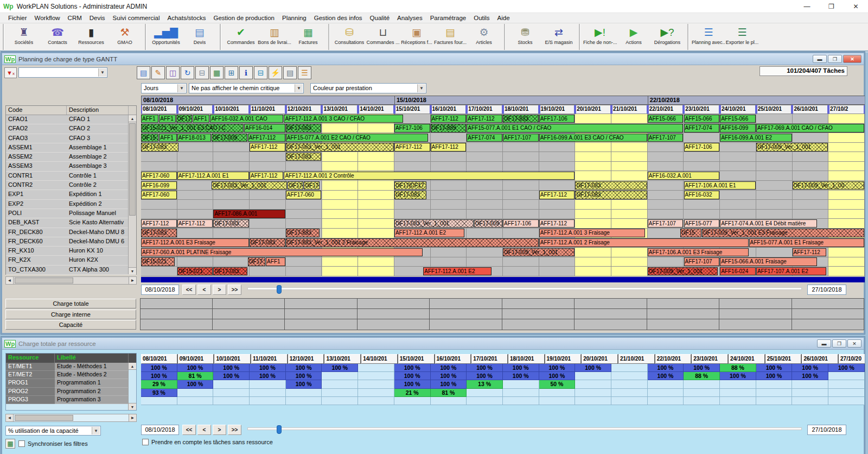  Describe the element at coordinates (160, 430) in the screenshot. I see `load-start-date: 08/10/2018` at that location.